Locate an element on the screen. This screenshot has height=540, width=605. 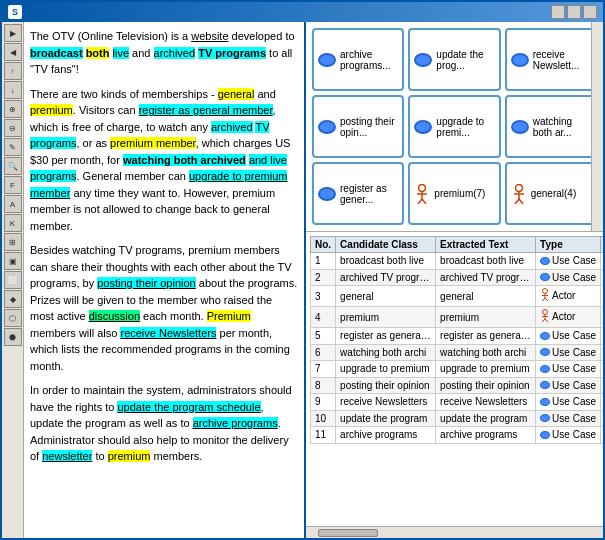
diagram-cell-1: update the prog... is located at coordinates (454, 60).